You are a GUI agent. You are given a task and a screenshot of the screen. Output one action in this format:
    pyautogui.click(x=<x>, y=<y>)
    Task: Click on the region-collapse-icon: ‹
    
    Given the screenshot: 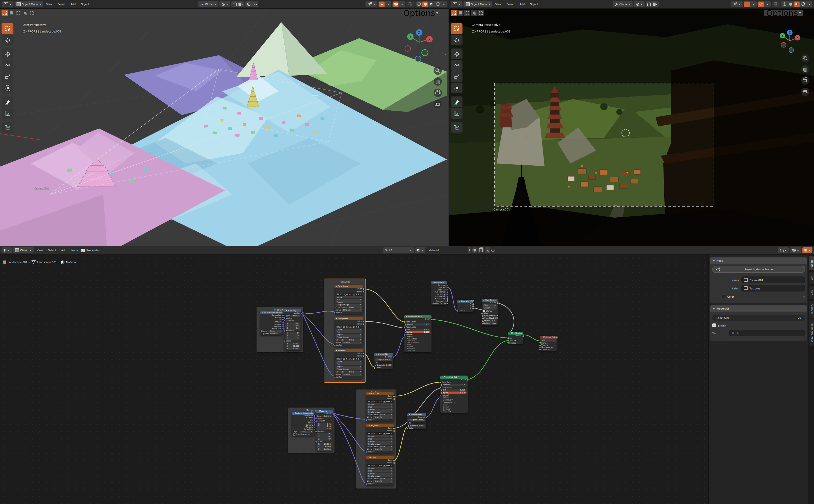 What is the action you would take?
    pyautogui.click(x=446, y=54)
    